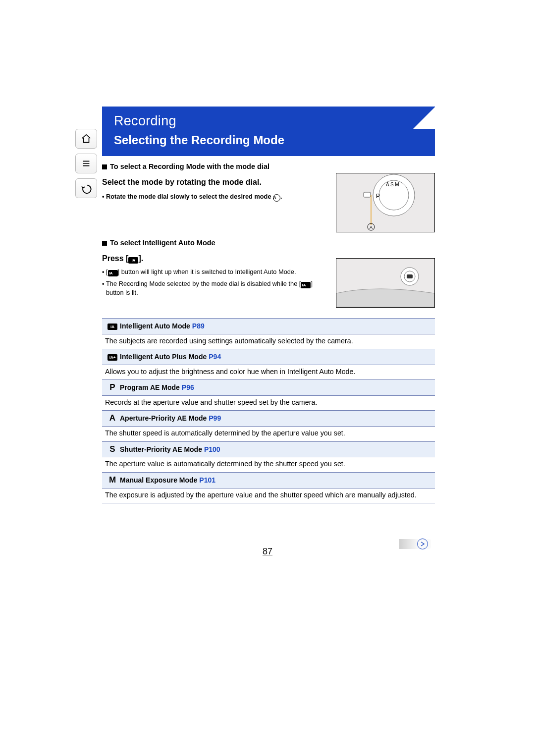 This screenshot has height=756, width=535. Describe the element at coordinates (86, 188) in the screenshot. I see `back-arrow-icon` at that location.